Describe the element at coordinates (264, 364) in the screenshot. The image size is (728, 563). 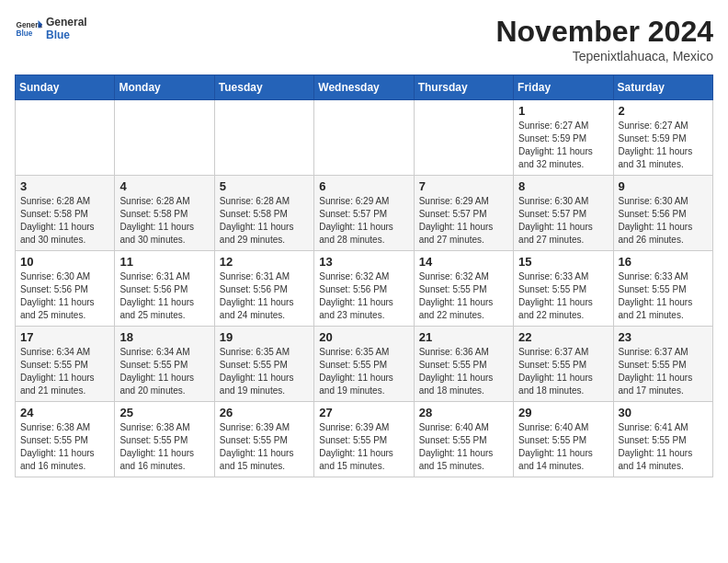
I see `calendar-cell: 19Sunrise: 6:35 AM Sunset: 5:55 PM Dayli…` at that location.